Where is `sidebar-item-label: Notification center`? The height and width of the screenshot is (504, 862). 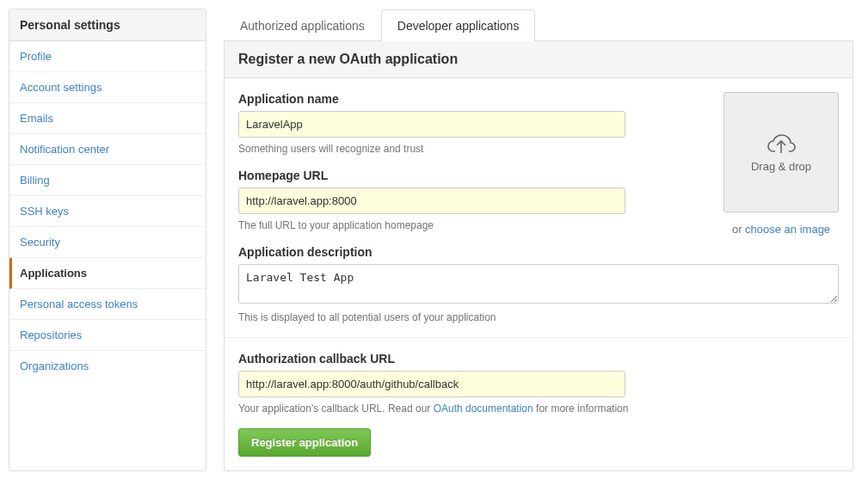 sidebar-item-label: Notification center is located at coordinates (65, 150).